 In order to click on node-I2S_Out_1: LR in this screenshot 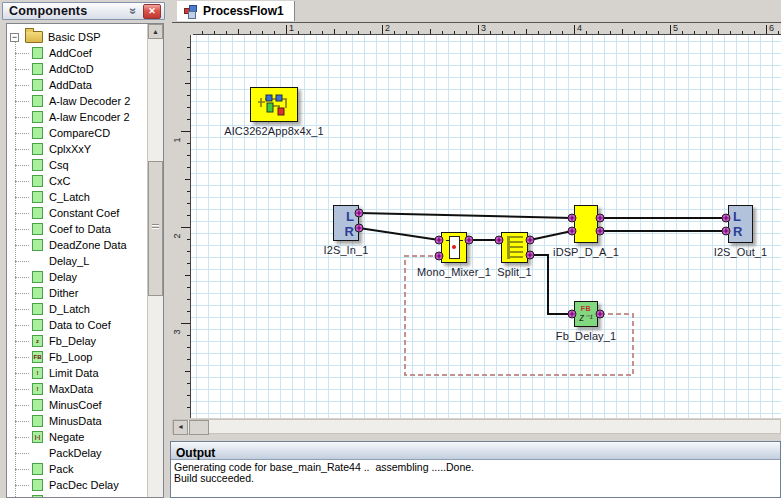, I will do `click(740, 224)`.